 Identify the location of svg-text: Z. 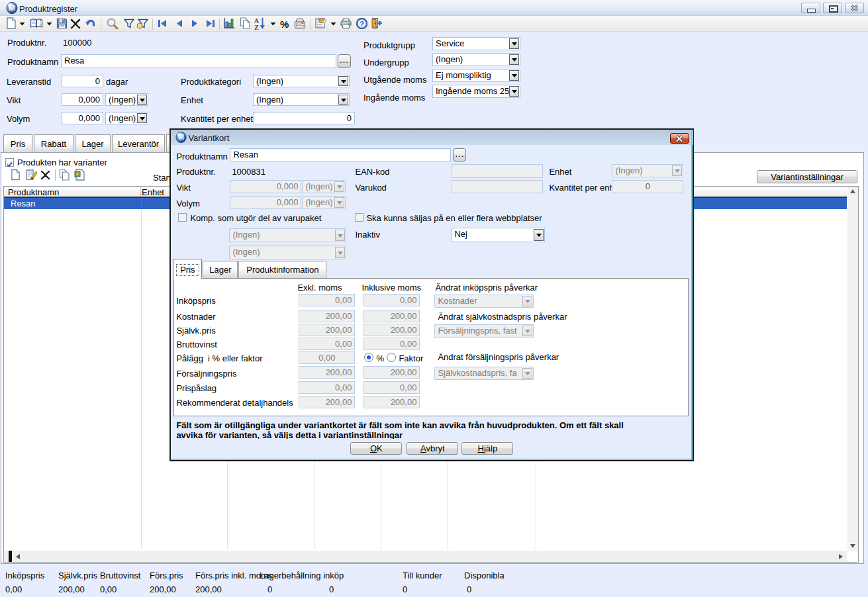
(257, 27).